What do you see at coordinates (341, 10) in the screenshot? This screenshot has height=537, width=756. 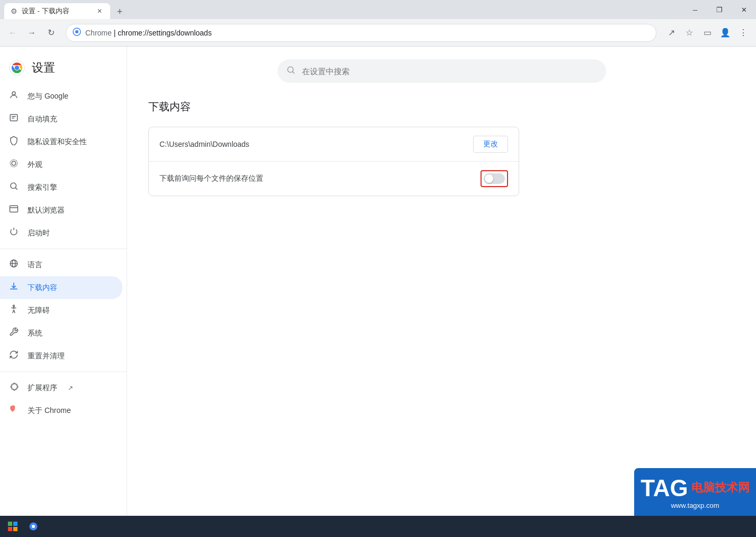 I see `titlebar-left: ⚙ 设置 - 下载内容 ✕ +` at bounding box center [341, 10].